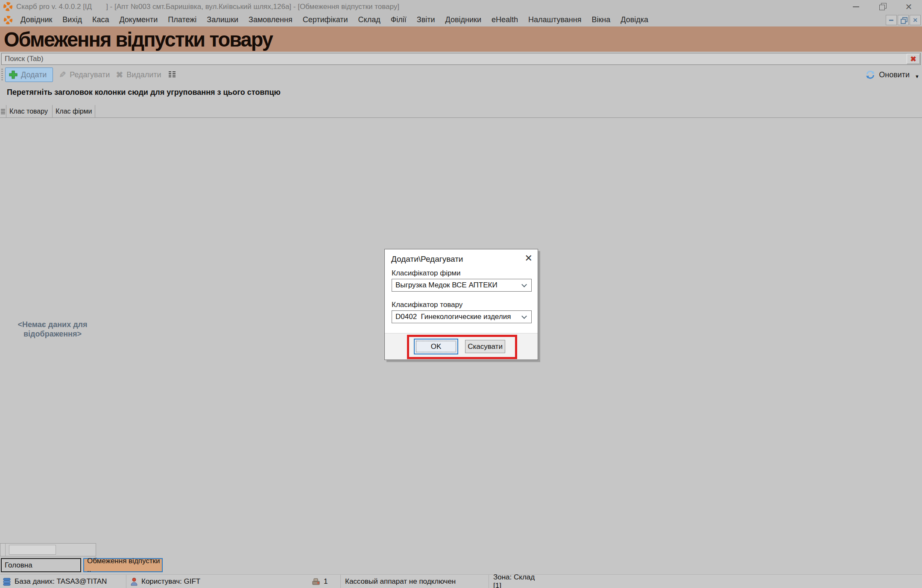  I want to click on ok-button: OK, so click(436, 347).